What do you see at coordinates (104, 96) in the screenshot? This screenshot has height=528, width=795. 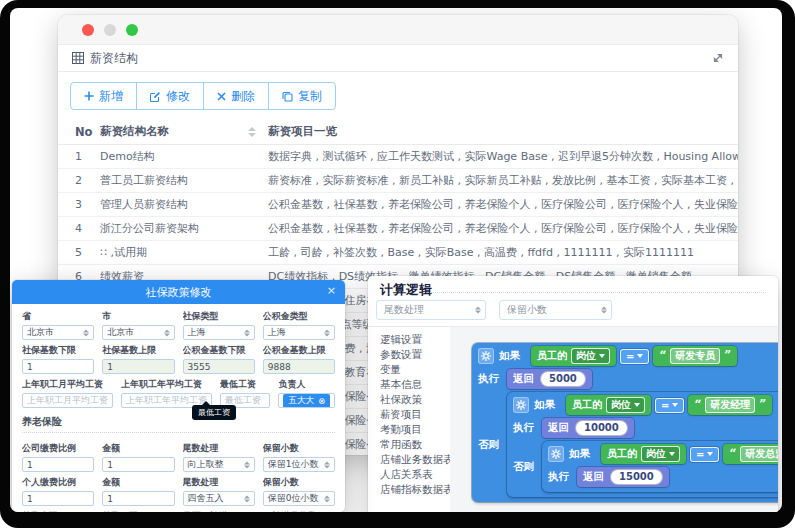 I see `add-button: 新增` at bounding box center [104, 96].